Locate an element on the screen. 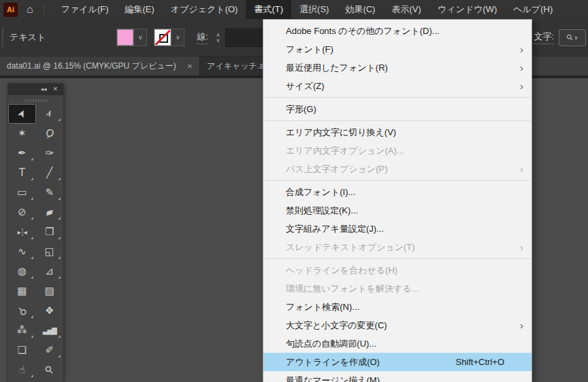 Image resolution: width=588 pixels, height=382 pixels. rectangle-tool: ▭ is located at coordinates (22, 193).